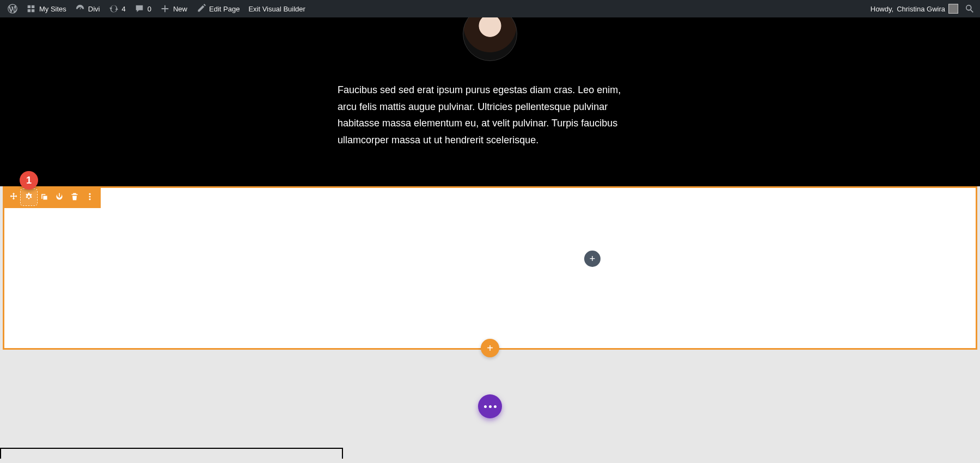 This screenshot has width=980, height=463. What do you see at coordinates (139, 9) in the screenshot?
I see `comments-icon` at bounding box center [139, 9].